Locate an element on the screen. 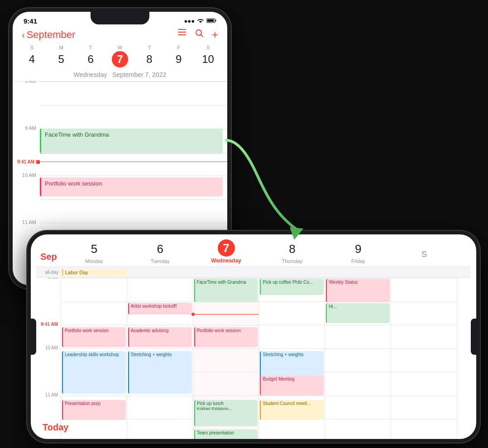 Image resolution: width=488 pixels, height=448 pixels. time-entry-9am: 9 AM is located at coordinates (48, 290).